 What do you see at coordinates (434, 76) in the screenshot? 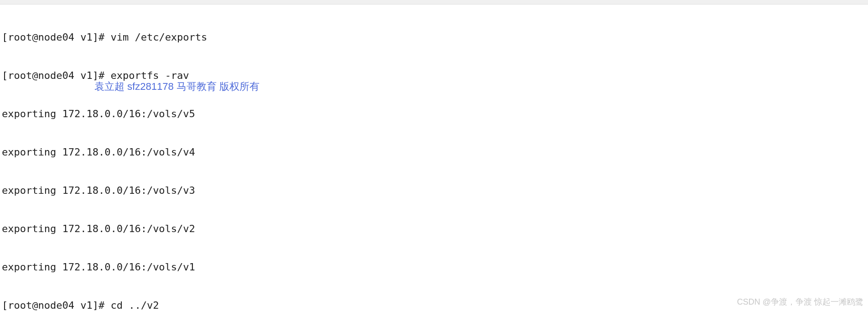
I see `terminal-line: [root@node04 v1]# exportfs -rav` at bounding box center [434, 76].